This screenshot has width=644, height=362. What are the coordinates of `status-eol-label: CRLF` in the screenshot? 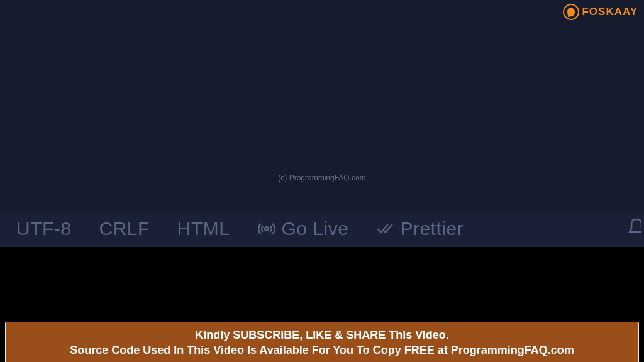 It's located at (125, 229).